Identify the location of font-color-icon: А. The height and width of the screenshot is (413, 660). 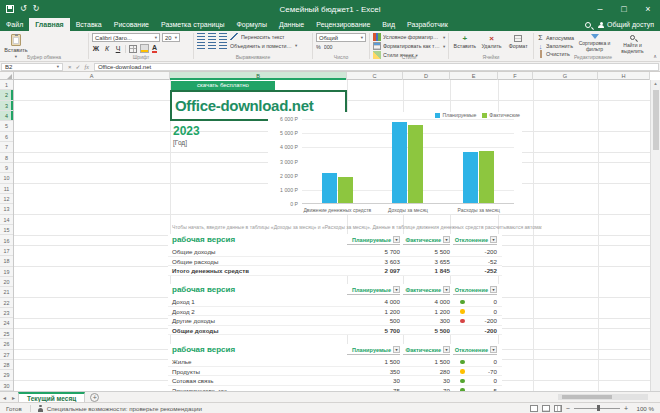
(154, 48).